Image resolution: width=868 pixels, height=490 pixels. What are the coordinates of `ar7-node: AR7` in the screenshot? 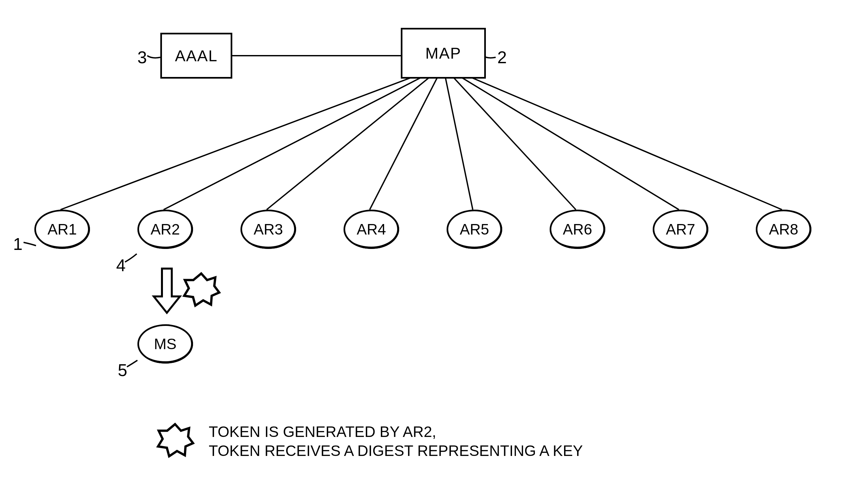 It's located at (681, 229).